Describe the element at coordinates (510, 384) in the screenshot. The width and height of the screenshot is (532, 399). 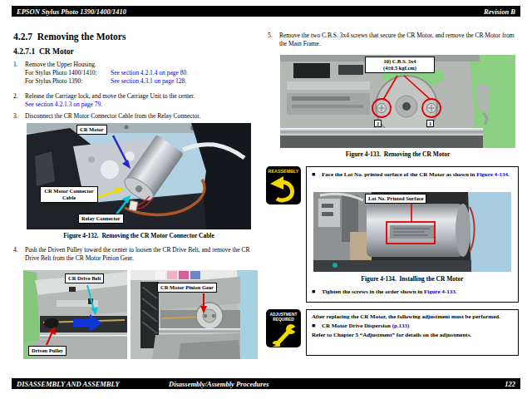
I see `footer-page-number: 122` at that location.